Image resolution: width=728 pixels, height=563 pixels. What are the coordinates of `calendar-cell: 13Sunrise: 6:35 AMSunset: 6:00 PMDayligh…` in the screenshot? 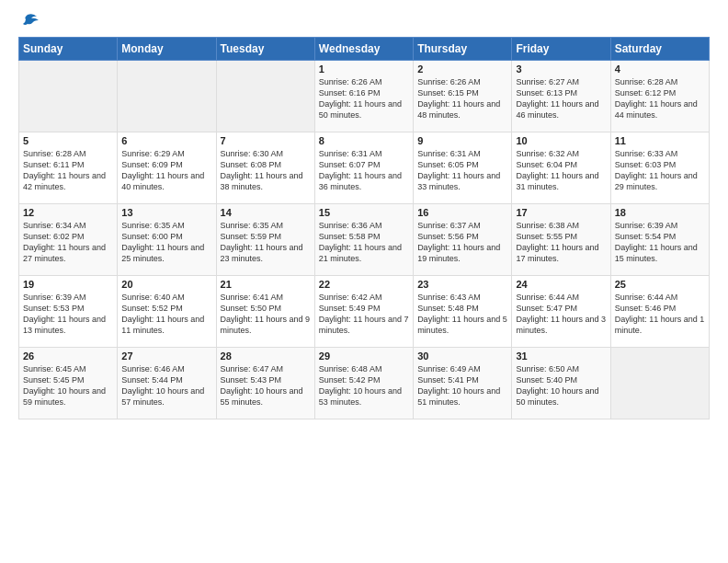 It's located at (167, 240).